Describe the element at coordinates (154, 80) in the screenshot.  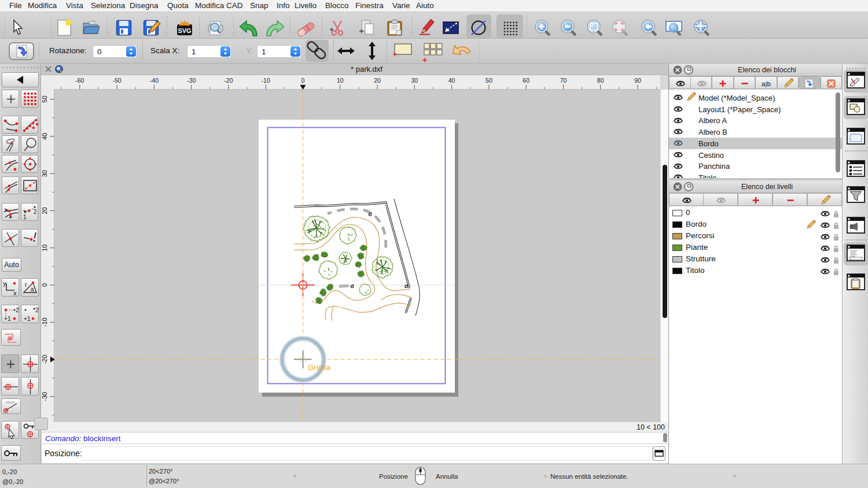
I see `svg-text: -40` at that location.